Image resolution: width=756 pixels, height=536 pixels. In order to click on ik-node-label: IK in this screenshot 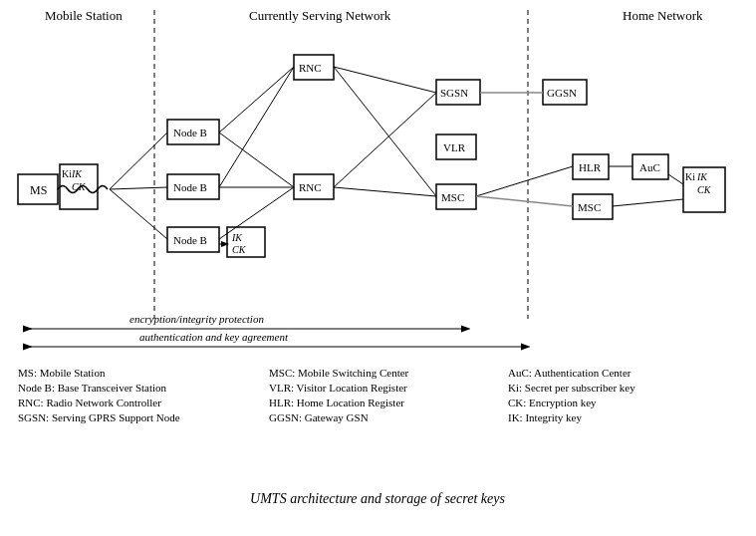, I will do `click(237, 237)`.